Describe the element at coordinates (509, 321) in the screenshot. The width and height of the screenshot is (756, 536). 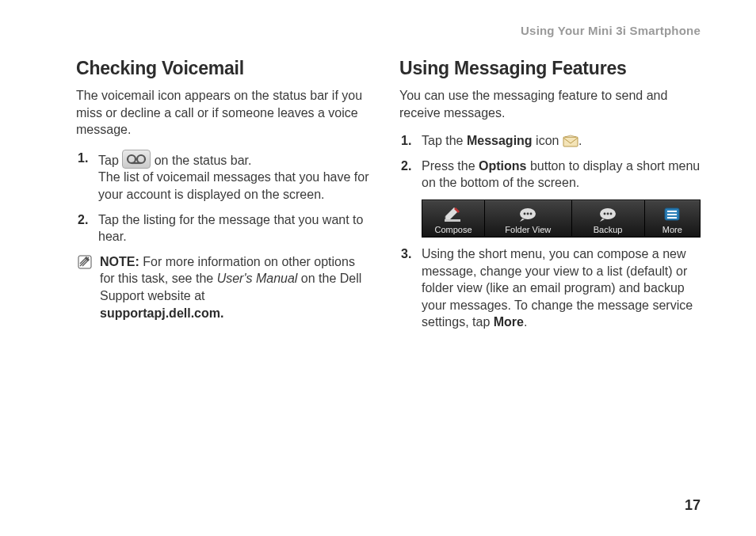
I see `mstep3-bold: More` at that location.